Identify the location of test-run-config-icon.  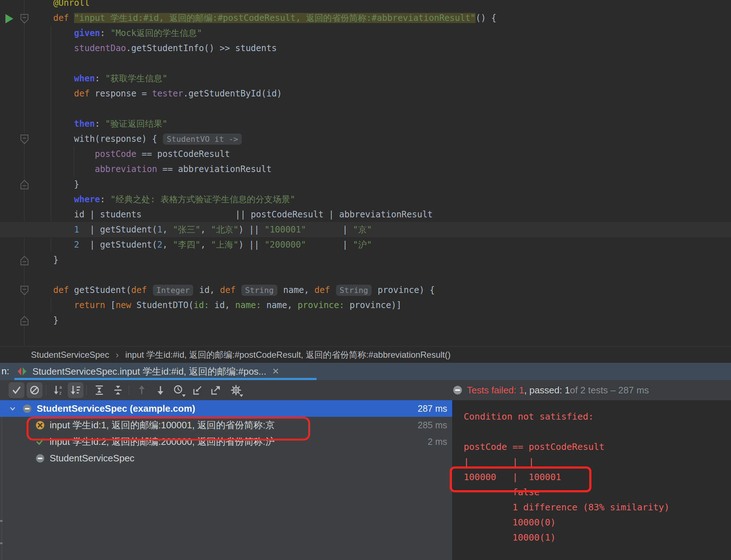
(22, 371).